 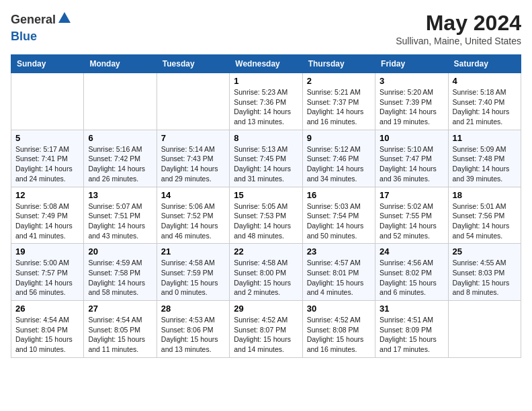 I want to click on day-info: Sunrise: 4:52 AM Sunset: 8:08 PM Dayligh…, so click(x=339, y=334).